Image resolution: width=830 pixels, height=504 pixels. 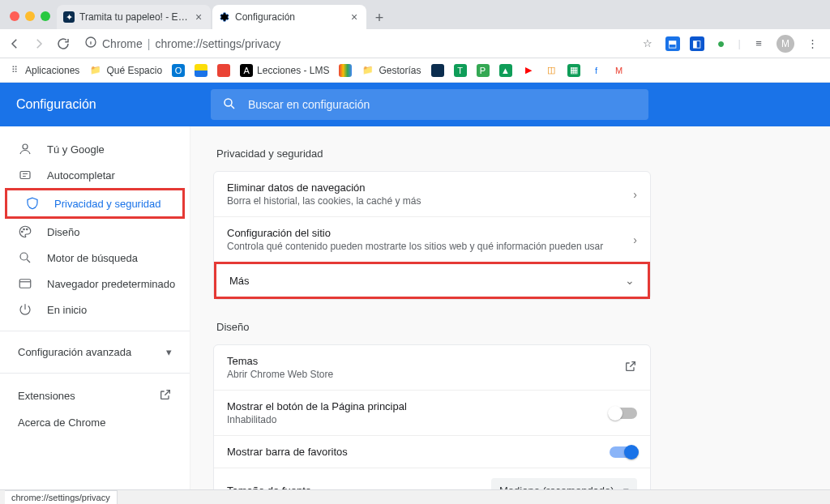 I want to click on row-themes: Temas Abrir Chrome Web Store, so click(x=432, y=368).